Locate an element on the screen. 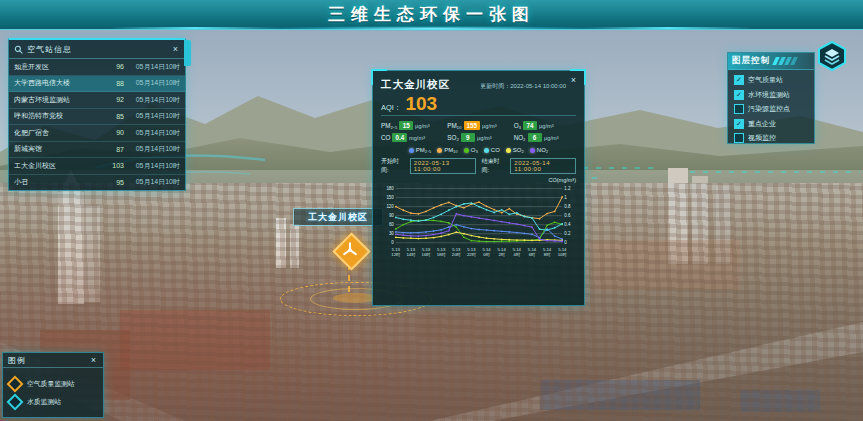 Image resolution: width=863 pixels, height=421 pixels. station-row: 大学西路电信大楼 88 05月14日10时 is located at coordinates (97, 84).